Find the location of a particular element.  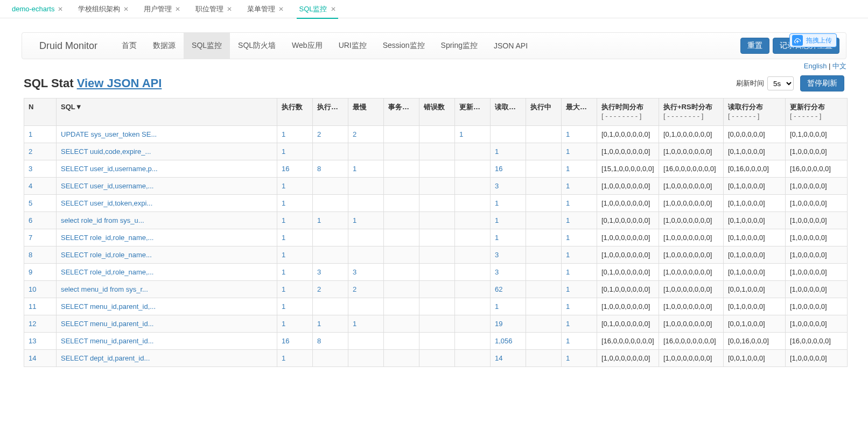

sql-link: UPDATE sys_user_token SE... is located at coordinates (109, 135).